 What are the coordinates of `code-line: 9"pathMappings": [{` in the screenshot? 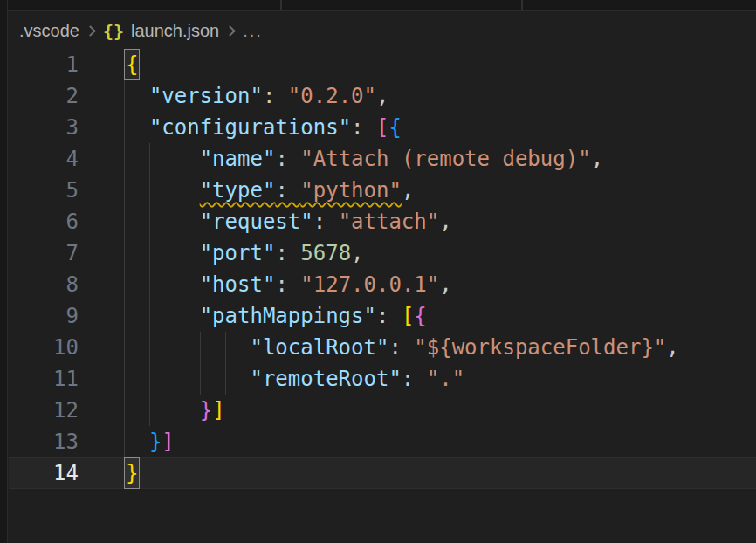 It's located at (382, 316).